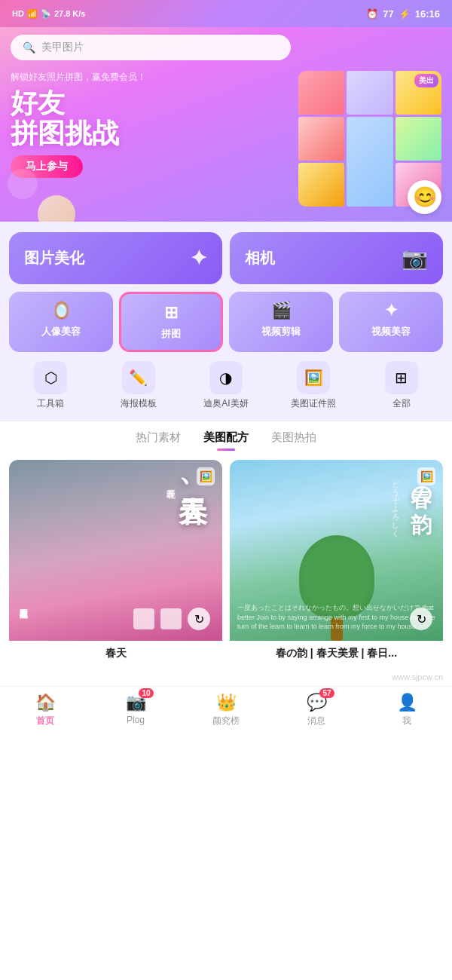 Image resolution: width=452 pixels, height=980 pixels. Describe the element at coordinates (226, 386) in the screenshot. I see `tiny-buttons-row: ⬡ 工具箱 ✏️ 海报模板 ◑ 迪奥AI美妍 🖼️ 美图证件照 ⊞` at that location.